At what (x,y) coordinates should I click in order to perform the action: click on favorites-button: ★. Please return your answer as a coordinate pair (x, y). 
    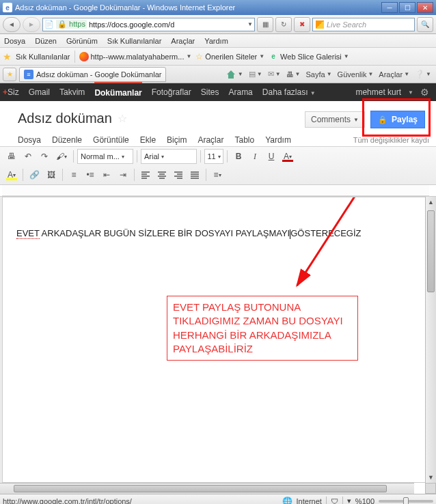
    Looking at the image, I should click on (10, 74).